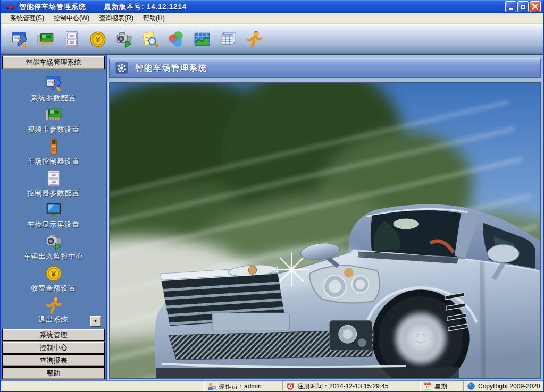 The height and width of the screenshot is (392, 544). Describe the element at coordinates (154, 18) in the screenshot. I see `menu-help: 帮助(H)` at that location.